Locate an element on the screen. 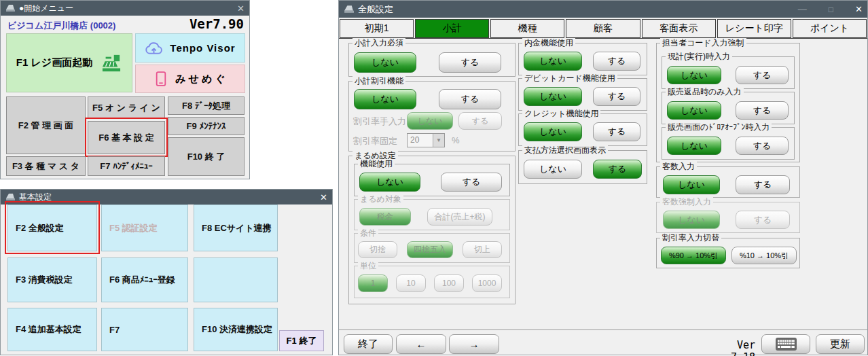 The height and width of the screenshot is (356, 868). group-label: まるめ対象 is located at coordinates (380, 200).